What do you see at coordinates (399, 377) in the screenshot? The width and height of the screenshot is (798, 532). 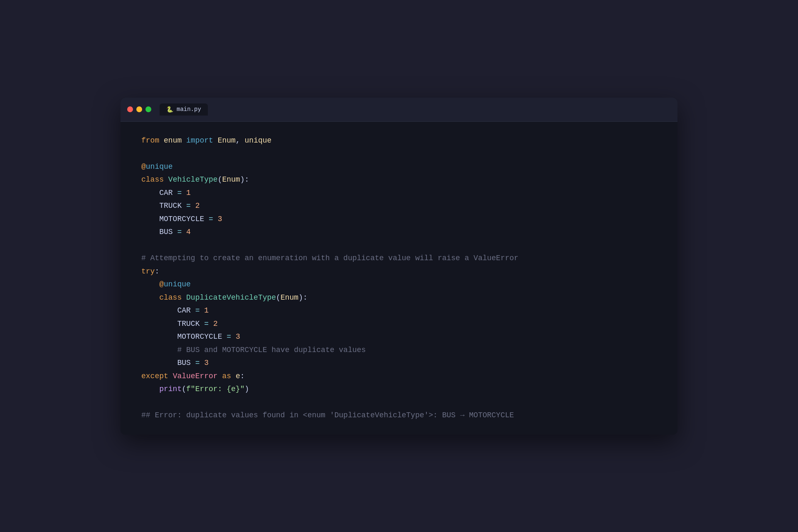 I see `code-line: except ValueError as e:` at bounding box center [399, 377].